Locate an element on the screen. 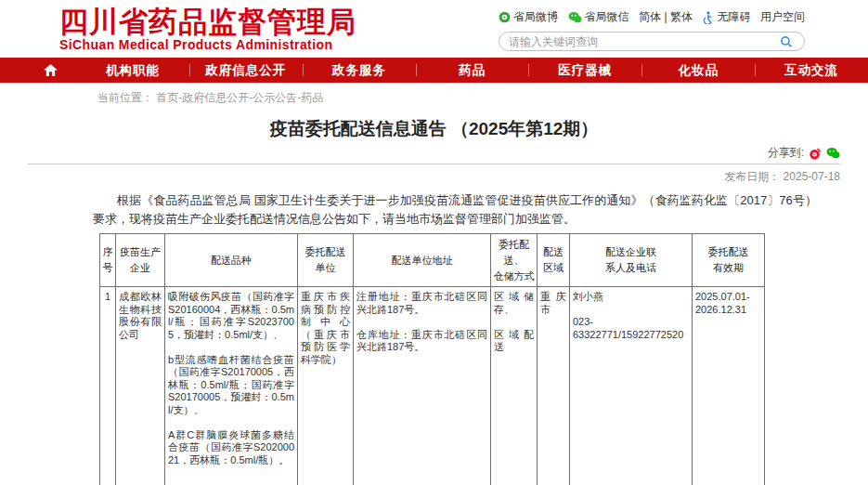 The width and height of the screenshot is (868, 485). cell-region: 重庆市 is located at coordinates (553, 387).